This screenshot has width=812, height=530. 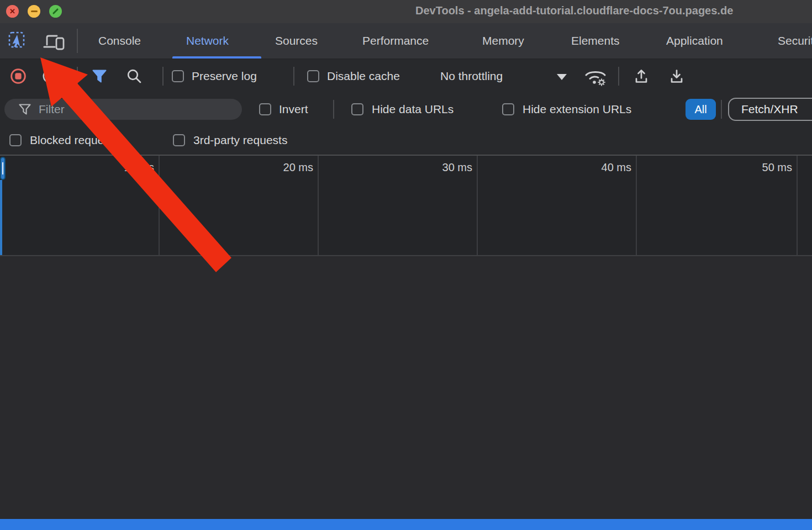 I want to click on zoom-glyph, so click(x=55, y=11).